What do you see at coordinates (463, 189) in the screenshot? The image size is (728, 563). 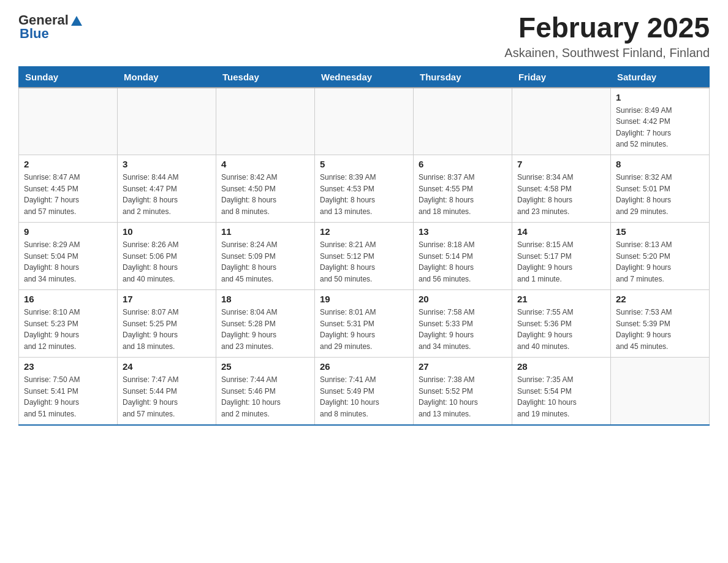 I see `calendar-cell: 6Sunrise: 8:37 AMSunset: 4:55 PMDaylight…` at bounding box center [463, 189].